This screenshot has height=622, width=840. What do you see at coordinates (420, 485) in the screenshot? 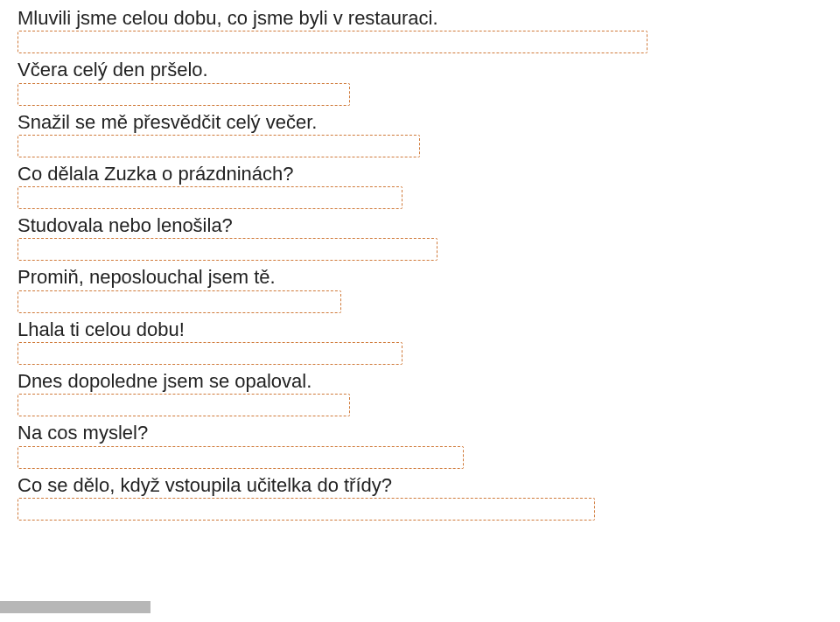
I see `prompt-text: Co se dělo, když vstoupila učitelka do t…` at bounding box center [420, 485].